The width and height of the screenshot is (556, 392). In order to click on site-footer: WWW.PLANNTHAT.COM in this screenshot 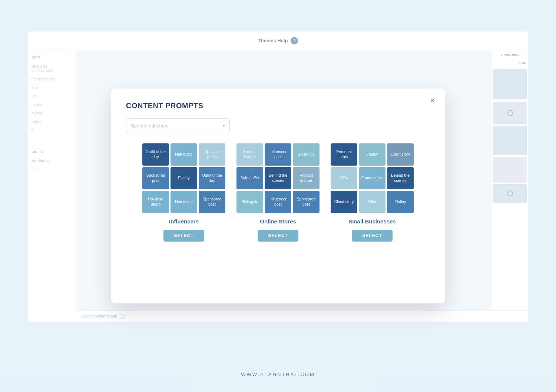, I will do `click(278, 374)`.